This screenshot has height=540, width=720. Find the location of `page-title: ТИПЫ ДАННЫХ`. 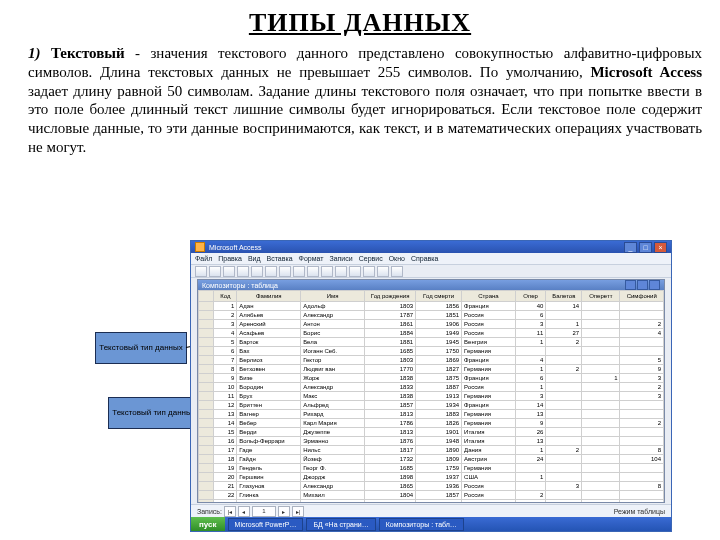

page-title: ТИПЫ ДАННЫХ is located at coordinates (360, 23).